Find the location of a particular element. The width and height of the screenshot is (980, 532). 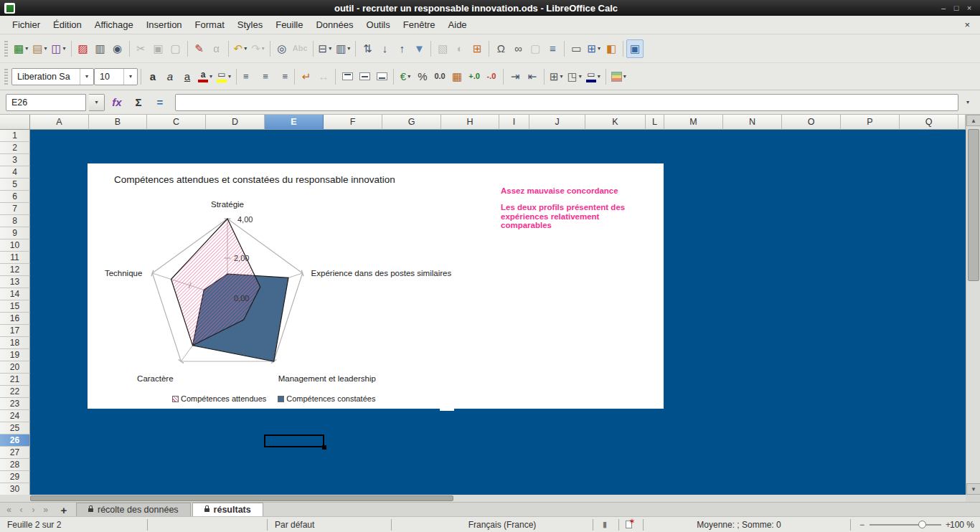

sheet-tab-recolte-des-donnees: récolte des données is located at coordinates (133, 509).